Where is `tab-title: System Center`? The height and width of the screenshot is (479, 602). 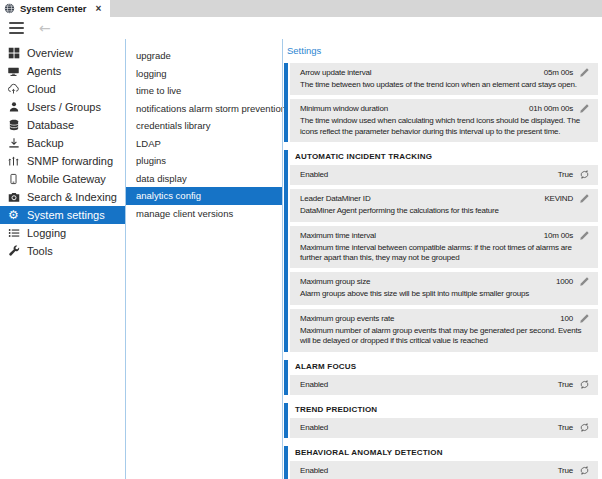 tab-title: System Center is located at coordinates (54, 8).